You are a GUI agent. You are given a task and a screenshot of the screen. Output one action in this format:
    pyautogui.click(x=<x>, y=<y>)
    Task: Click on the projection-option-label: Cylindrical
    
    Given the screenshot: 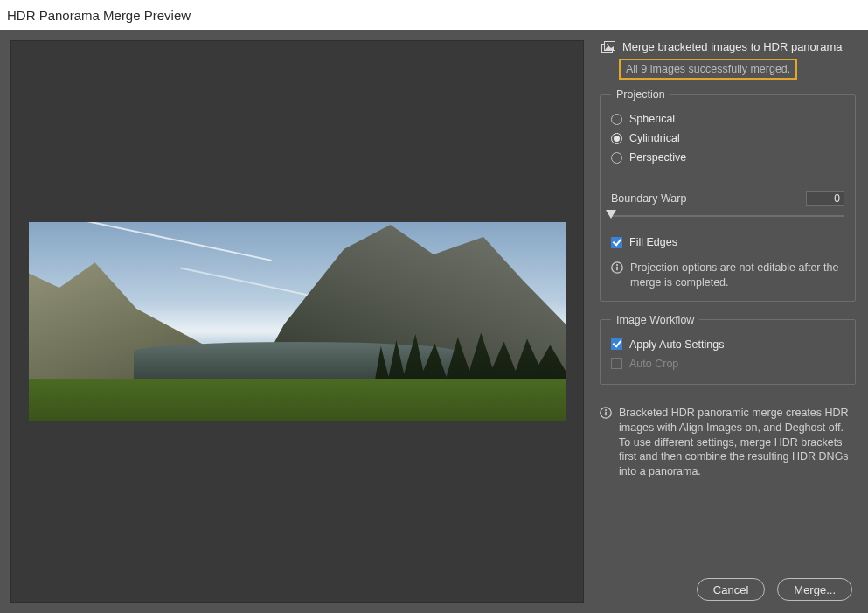 What is the action you would take?
    pyautogui.click(x=655, y=138)
    